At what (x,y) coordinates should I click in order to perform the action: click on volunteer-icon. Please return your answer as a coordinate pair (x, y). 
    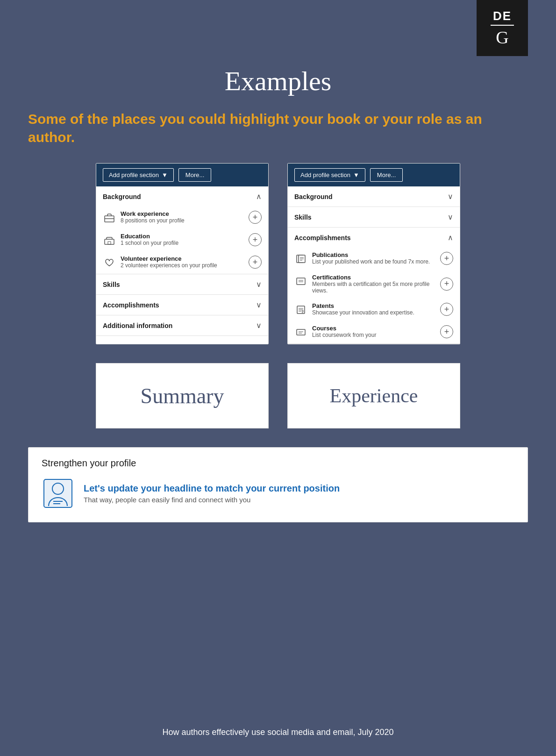
    Looking at the image, I should click on (109, 263).